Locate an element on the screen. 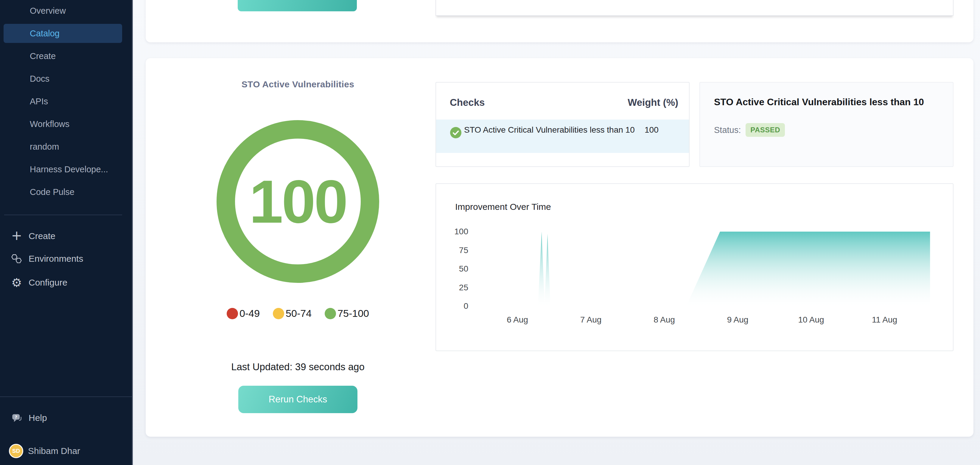 Image resolution: width=980 pixels, height=465 pixels. check-row: STO Active Critical Vulnerabilities less… is located at coordinates (562, 136).